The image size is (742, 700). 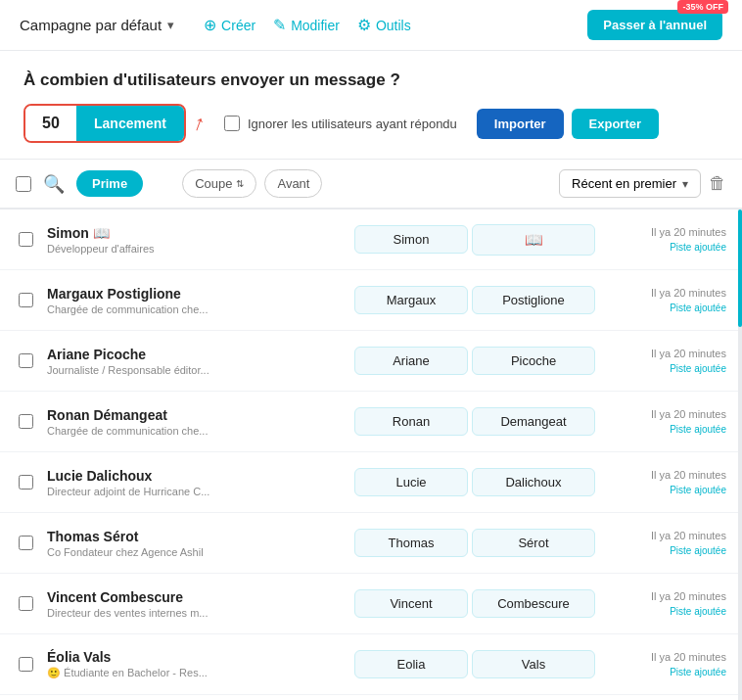 What do you see at coordinates (200, 123) in the screenshot?
I see `arrow-hint-icon: ↑` at bounding box center [200, 123].